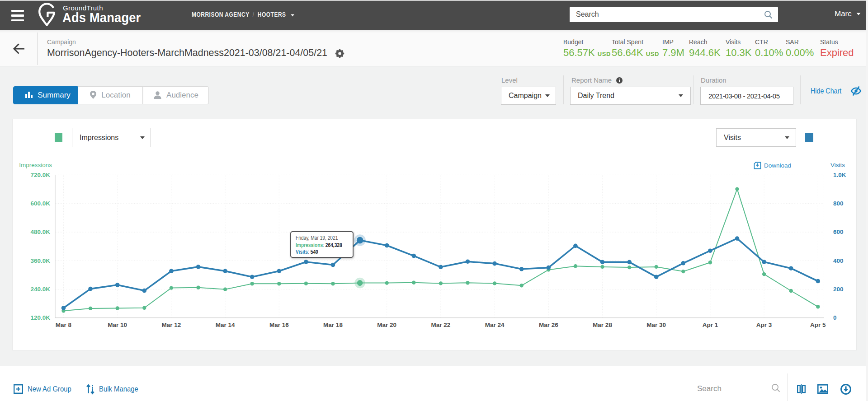  Describe the element at coordinates (40, 261) in the screenshot. I see `svg-text: 360.0K` at that location.